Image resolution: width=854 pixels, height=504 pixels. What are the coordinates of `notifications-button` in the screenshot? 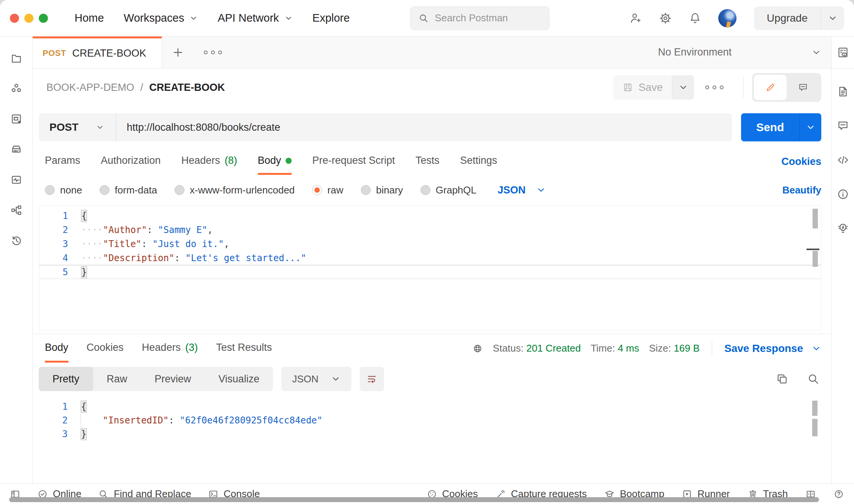 It's located at (695, 18).